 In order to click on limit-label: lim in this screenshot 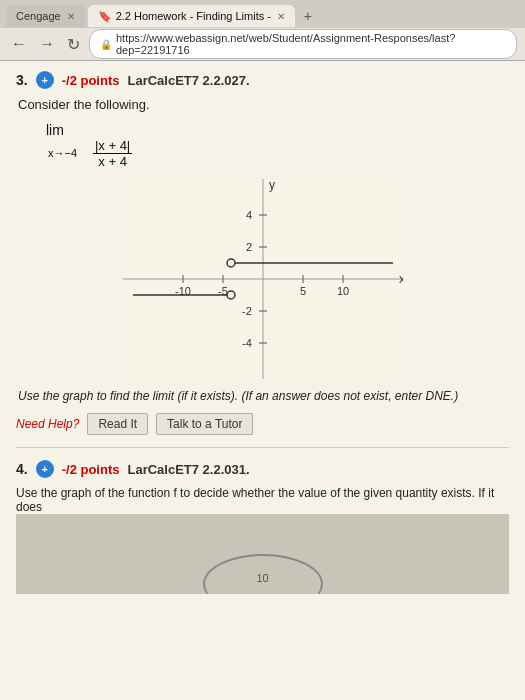, I will do `click(55, 130)`.